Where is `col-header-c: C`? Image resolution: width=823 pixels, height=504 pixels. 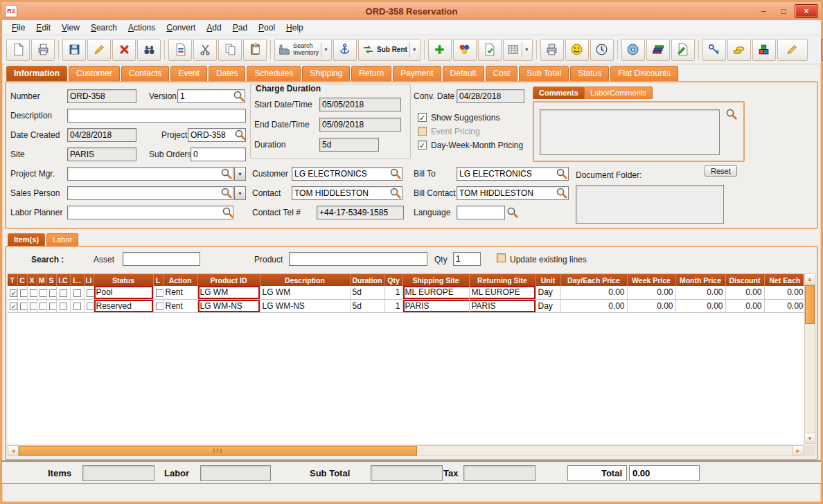 col-header-c: C is located at coordinates (22, 280).